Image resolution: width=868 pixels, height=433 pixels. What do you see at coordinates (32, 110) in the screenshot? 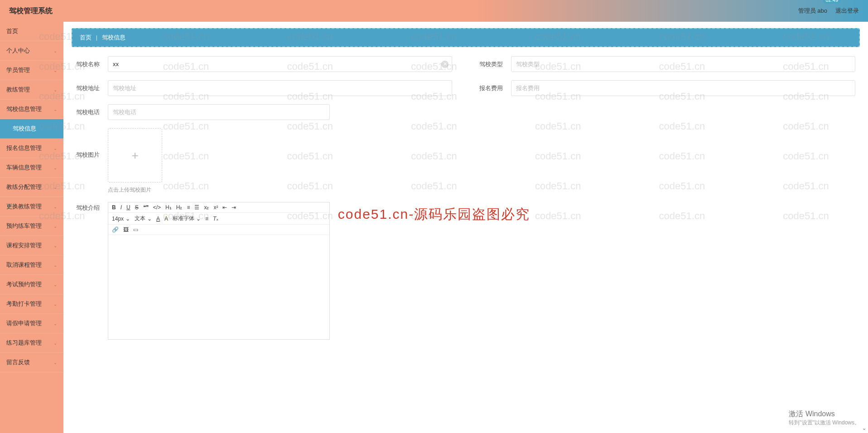
I see `sidebar-item-4: 驾校信息管理⌄` at bounding box center [32, 110].